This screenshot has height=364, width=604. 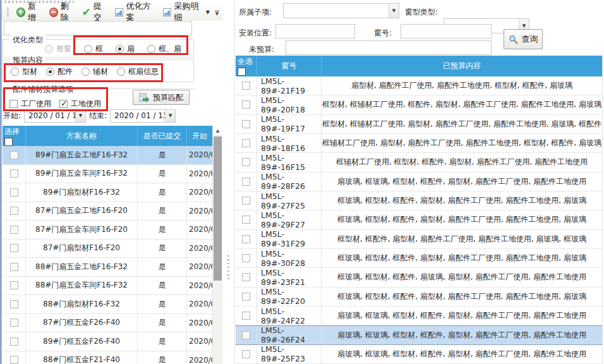 I want to click on no-budget-input, so click(x=389, y=48).